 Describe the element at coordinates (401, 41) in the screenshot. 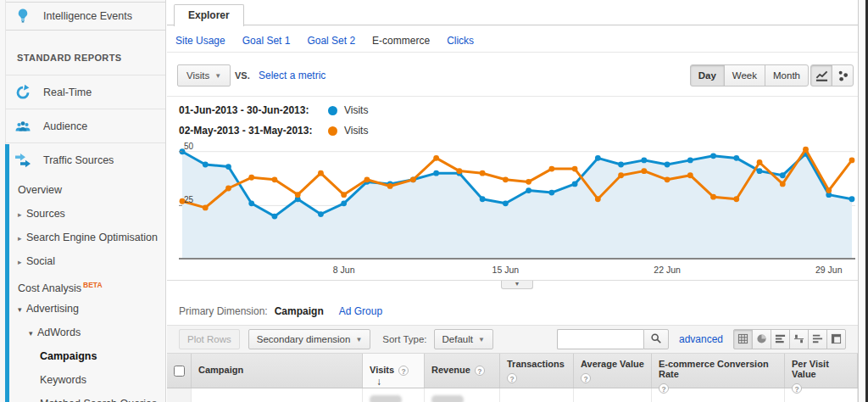

I see `subtab-e-commerce: E-commerce` at that location.